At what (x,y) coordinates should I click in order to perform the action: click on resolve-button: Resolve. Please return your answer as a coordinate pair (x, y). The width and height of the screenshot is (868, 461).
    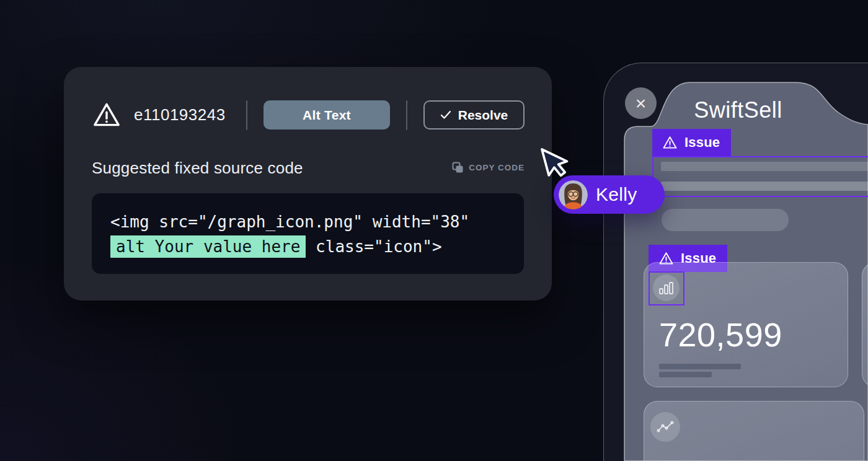
    Looking at the image, I should click on (474, 115).